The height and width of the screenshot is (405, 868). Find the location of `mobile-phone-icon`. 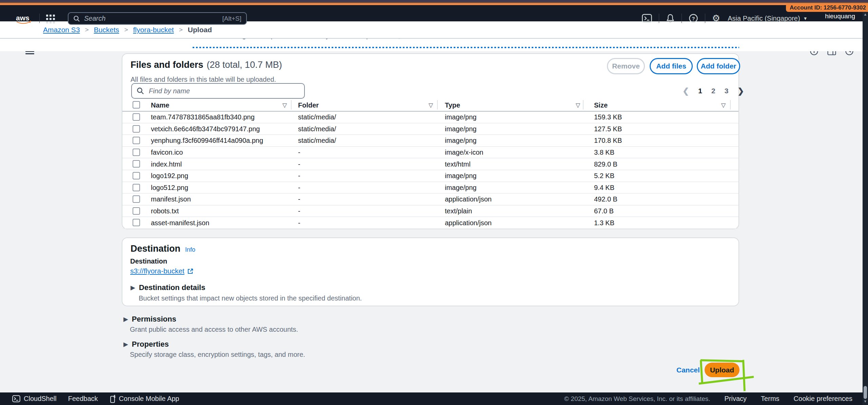

mobile-phone-icon is located at coordinates (113, 399).